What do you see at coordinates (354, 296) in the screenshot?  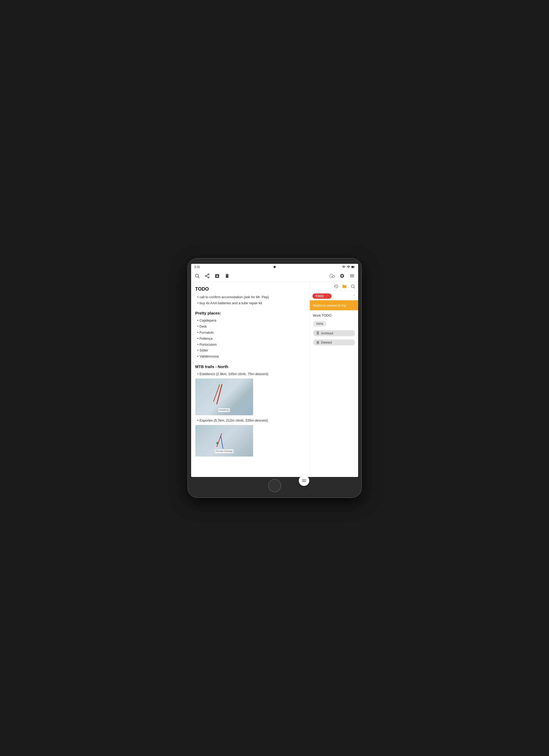 I see `chevron-up-icon: ⌃` at bounding box center [354, 296].